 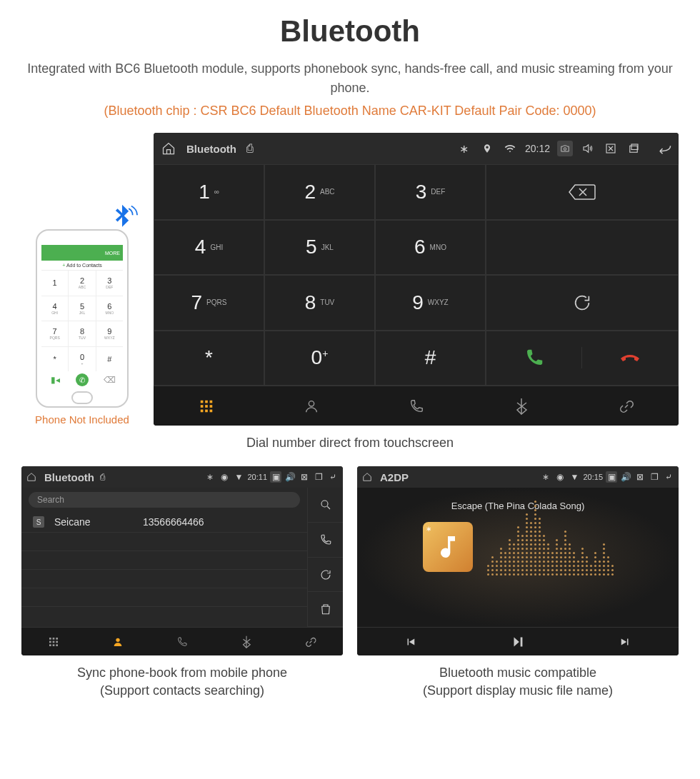 What do you see at coordinates (411, 641) in the screenshot?
I see `prev-track-button` at bounding box center [411, 641].